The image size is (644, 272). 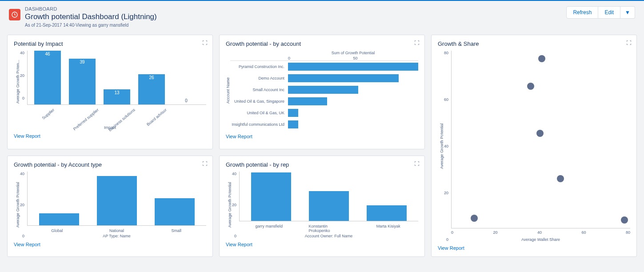 What do you see at coordinates (540, 232) in the screenshot?
I see `x-ticks: 0 20 40 60 80` at bounding box center [540, 232].